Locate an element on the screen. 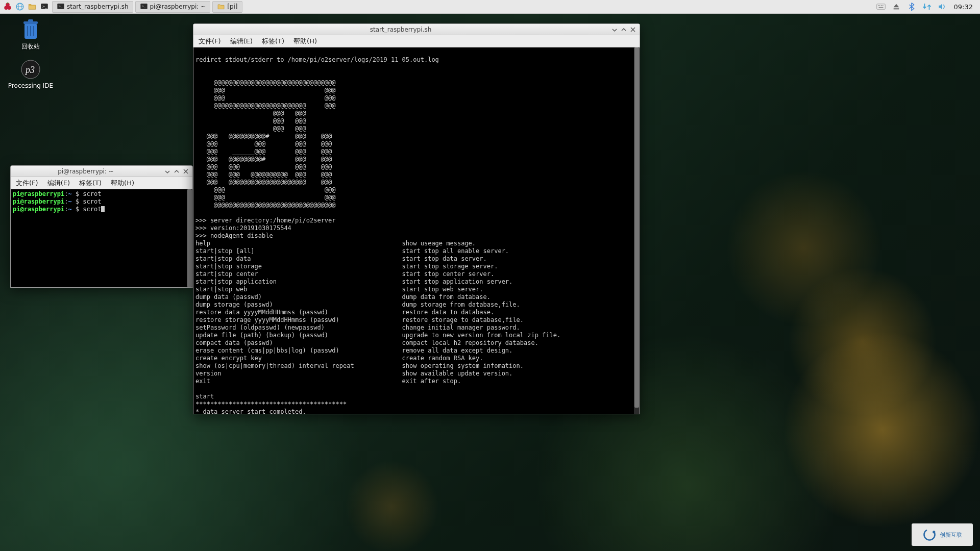  titlebar: start_raspberrypi.sh is located at coordinates (416, 30).